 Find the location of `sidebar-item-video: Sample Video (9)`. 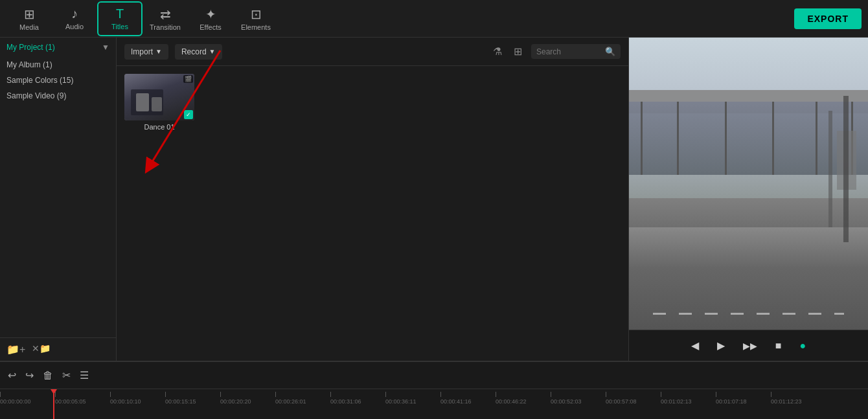

sidebar-item-video: Sample Video (9) is located at coordinates (58, 96).